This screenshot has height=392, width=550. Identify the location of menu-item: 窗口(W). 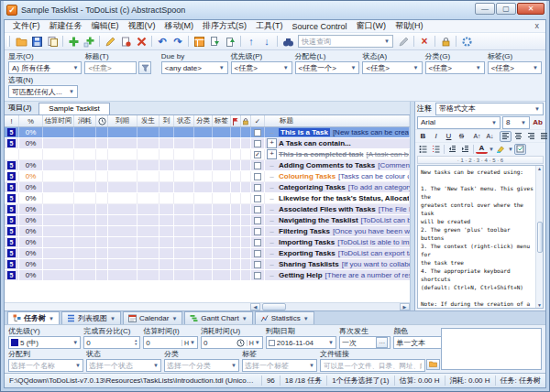
(372, 26).